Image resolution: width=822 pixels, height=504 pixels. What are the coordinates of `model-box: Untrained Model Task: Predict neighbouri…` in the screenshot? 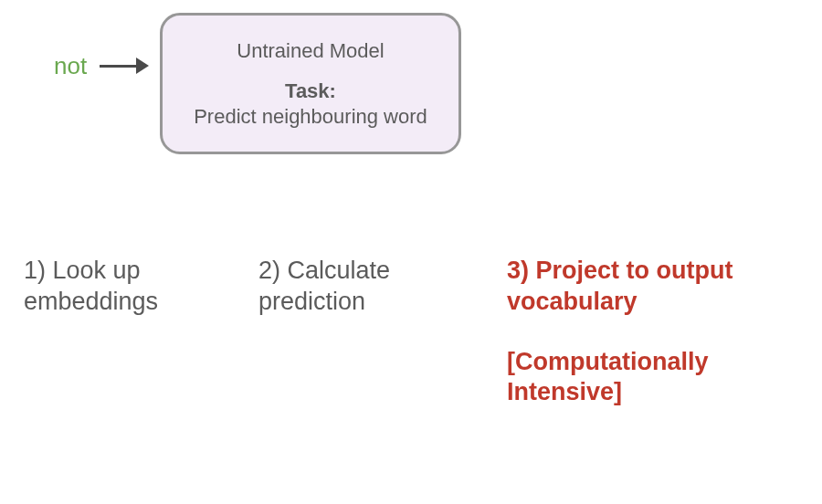 It's located at (311, 84).